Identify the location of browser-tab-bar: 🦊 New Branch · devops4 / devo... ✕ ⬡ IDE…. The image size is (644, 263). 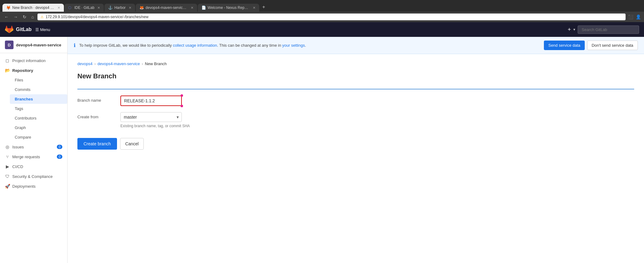
(322, 6).